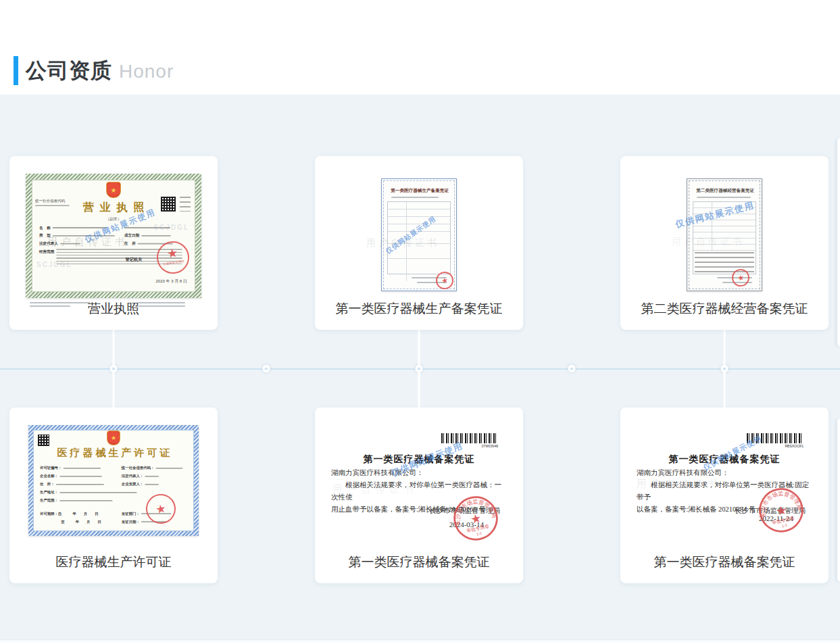 The width and height of the screenshot is (840, 642). I want to click on certificate-card-production-license: ★ 医疗器械生产许可证 许可证编号： 统一社会信用代码： 企业名称： 法定代表人…, so click(114, 495).